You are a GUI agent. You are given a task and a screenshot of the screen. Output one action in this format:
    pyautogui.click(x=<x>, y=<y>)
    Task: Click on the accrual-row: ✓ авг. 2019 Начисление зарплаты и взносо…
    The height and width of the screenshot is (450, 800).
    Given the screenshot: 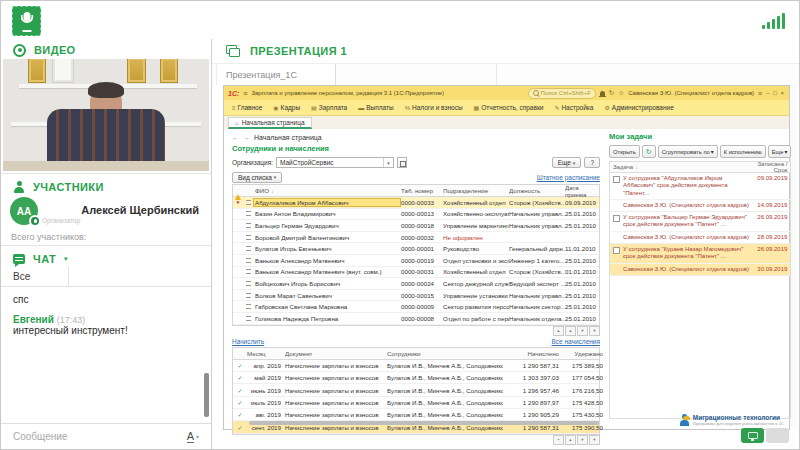 What is the action you would take?
    pyautogui.click(x=416, y=415)
    